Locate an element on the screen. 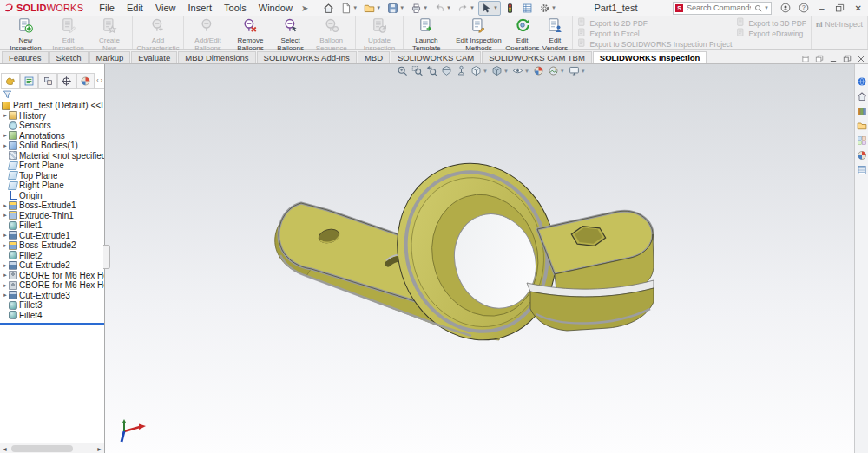 This screenshot has height=453, width=868. tree-item-right-plane: Right Plane is located at coordinates (52, 186).